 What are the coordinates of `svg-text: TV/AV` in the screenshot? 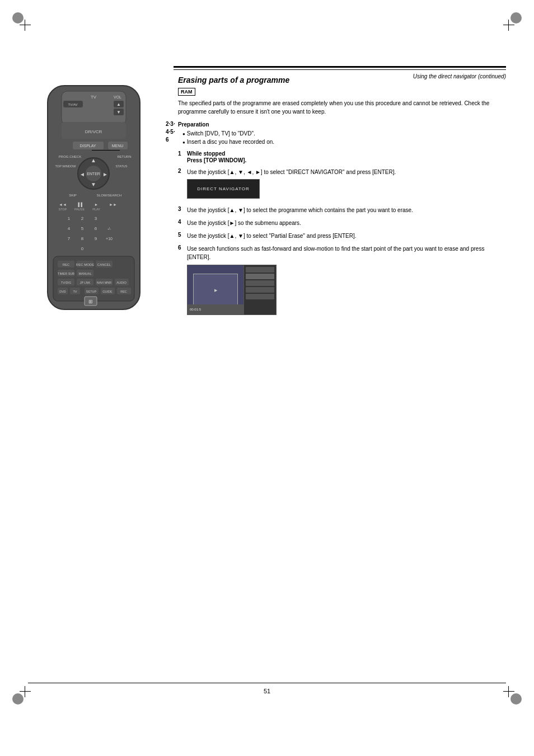 It's located at (73, 105).